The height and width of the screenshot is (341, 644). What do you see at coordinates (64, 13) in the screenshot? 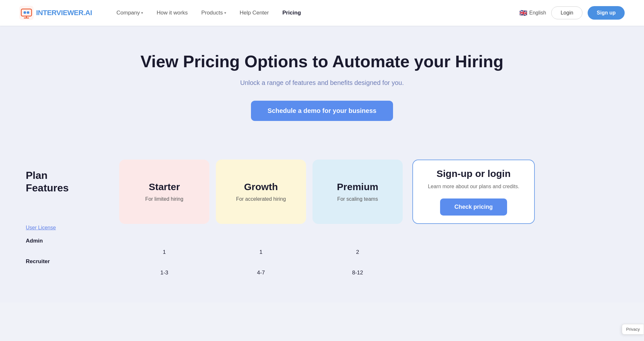
I see `logo-text: INTERVIEWER.AI` at bounding box center [64, 13].